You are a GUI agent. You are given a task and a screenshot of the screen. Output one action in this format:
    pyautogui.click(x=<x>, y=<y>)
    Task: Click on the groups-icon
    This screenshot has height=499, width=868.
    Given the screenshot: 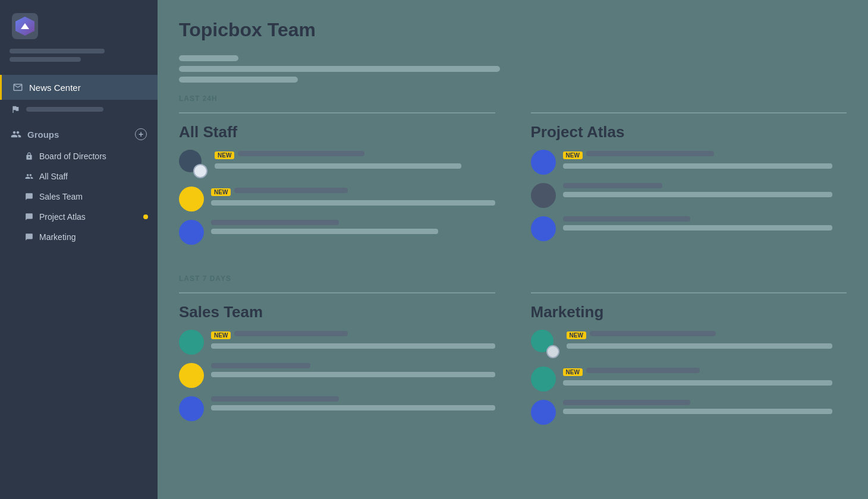 What is the action you would take?
    pyautogui.click(x=16, y=134)
    